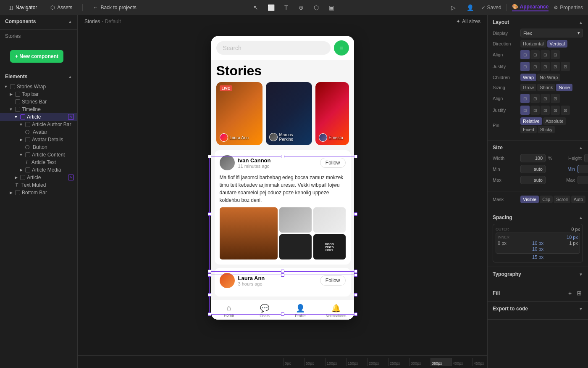  Describe the element at coordinates (533, 180) in the screenshot. I see `max-width-input` at that location.